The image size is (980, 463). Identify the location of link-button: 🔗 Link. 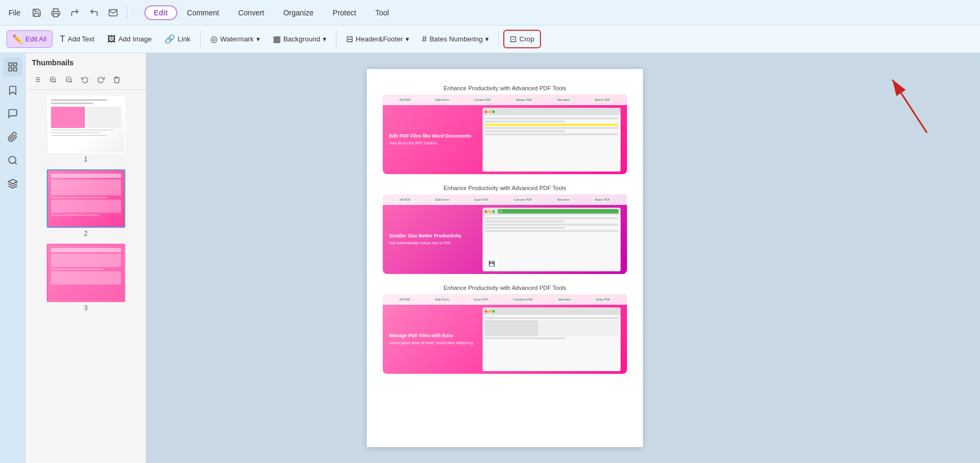
(177, 39).